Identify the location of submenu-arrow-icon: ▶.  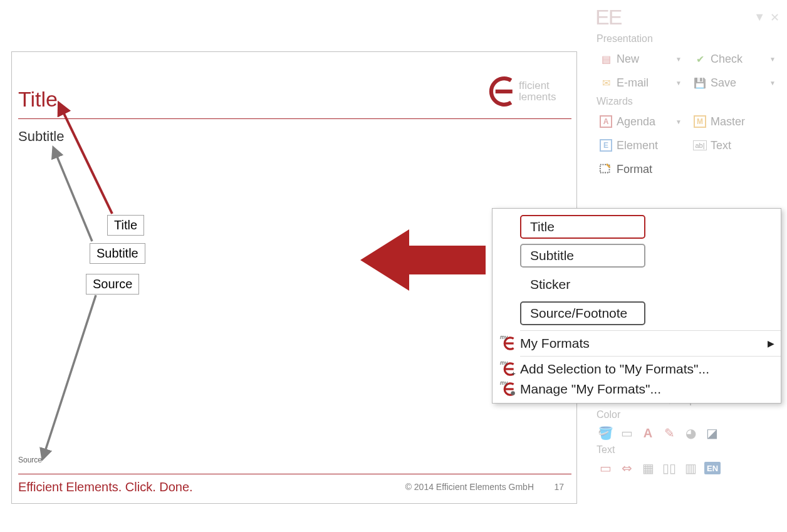
(771, 343).